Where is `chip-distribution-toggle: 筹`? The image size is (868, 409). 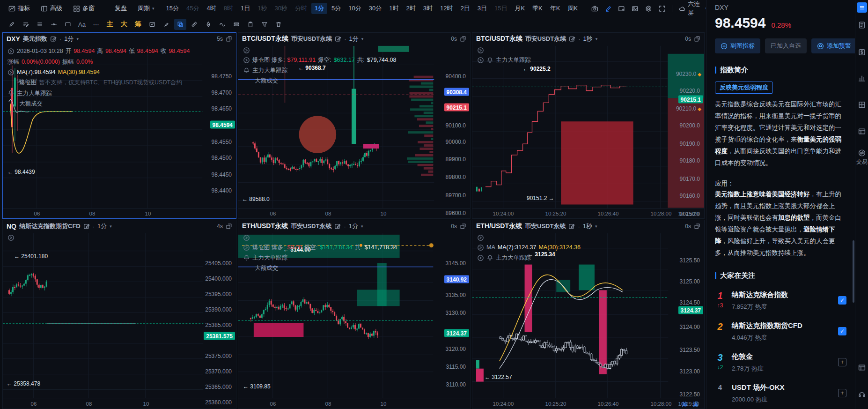 chip-distribution-toggle: 筹 is located at coordinates (138, 24).